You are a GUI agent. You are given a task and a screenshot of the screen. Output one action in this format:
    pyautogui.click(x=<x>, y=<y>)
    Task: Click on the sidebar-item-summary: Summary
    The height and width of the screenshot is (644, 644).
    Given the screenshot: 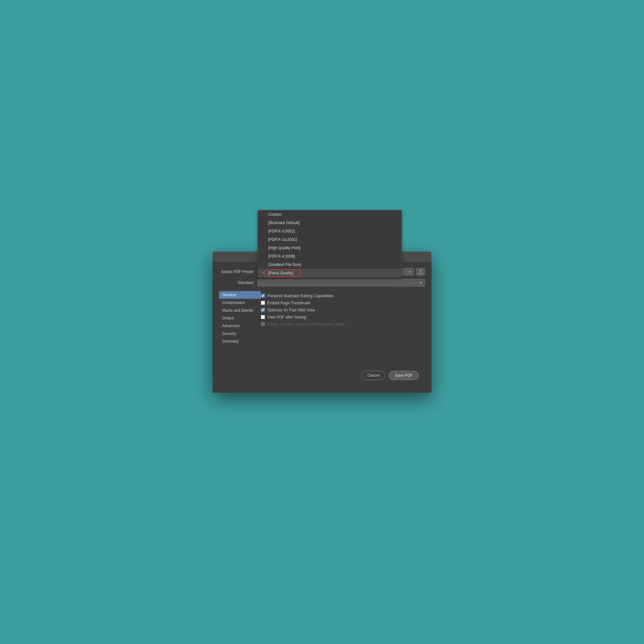 What is the action you would take?
    pyautogui.click(x=240, y=341)
    